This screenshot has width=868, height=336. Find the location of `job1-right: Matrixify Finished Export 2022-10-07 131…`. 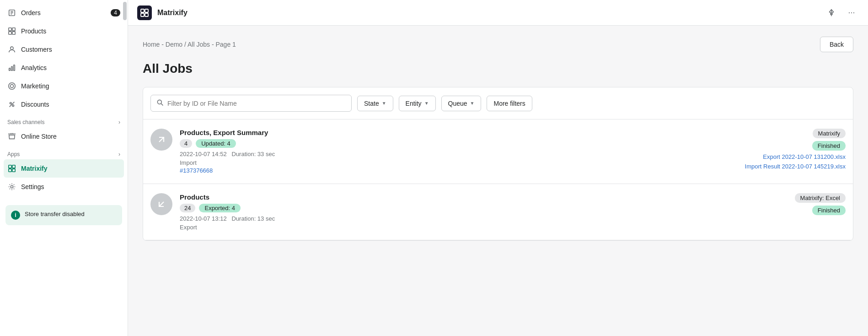

job1-right: Matrixify Finished Export 2022-10-07 131… is located at coordinates (795, 149).